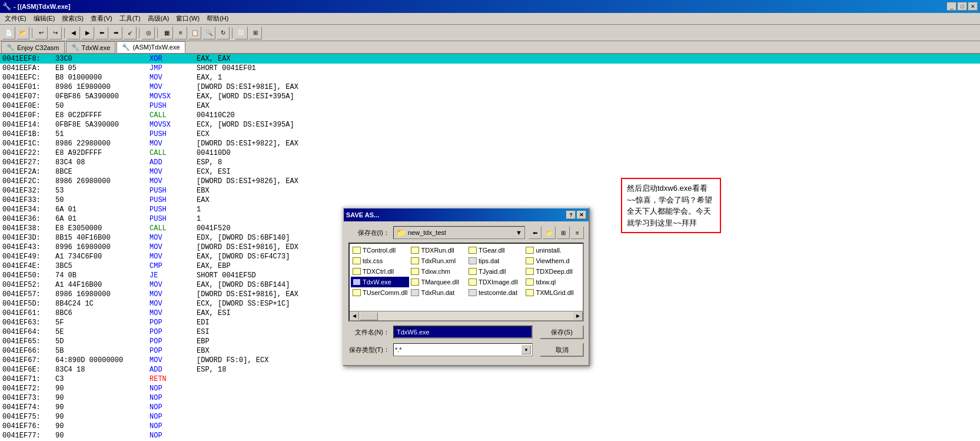 The image size is (980, 441). Describe the element at coordinates (218, 19) in the screenshot. I see `menu-help: 帮助(H)` at that location.